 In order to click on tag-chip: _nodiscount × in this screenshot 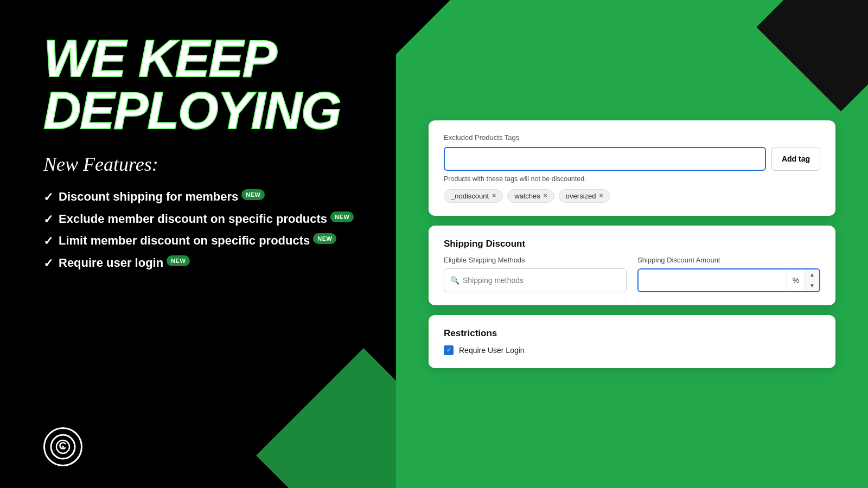, I will do `click(473, 196)`.